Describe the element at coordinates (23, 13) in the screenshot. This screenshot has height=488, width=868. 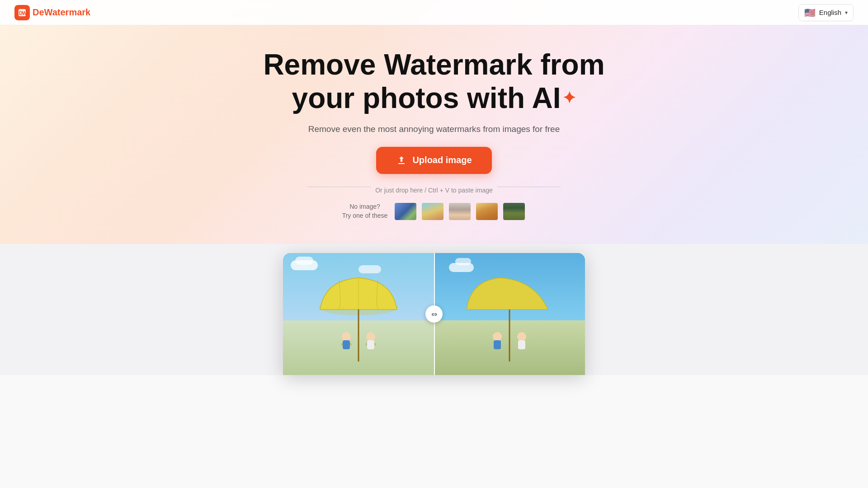
I see `svg-text: DW` at that location.